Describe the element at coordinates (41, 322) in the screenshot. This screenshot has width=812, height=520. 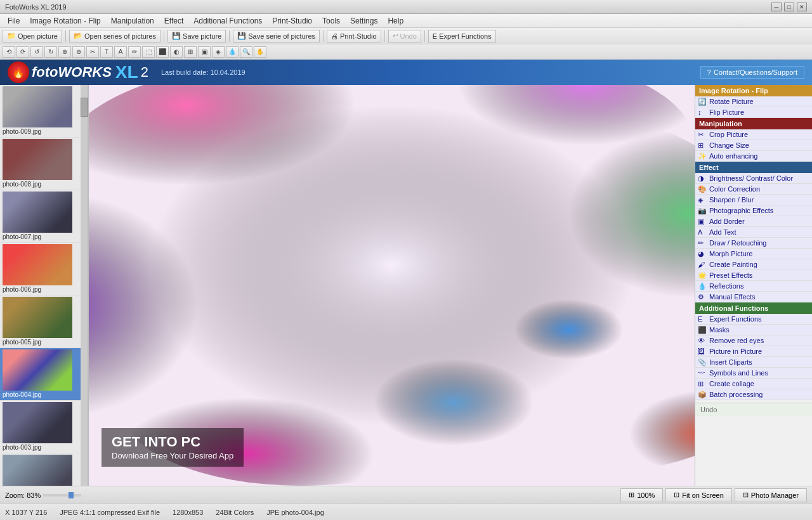
I see `thumbnail-item-5: photo-005.jpg` at that location.